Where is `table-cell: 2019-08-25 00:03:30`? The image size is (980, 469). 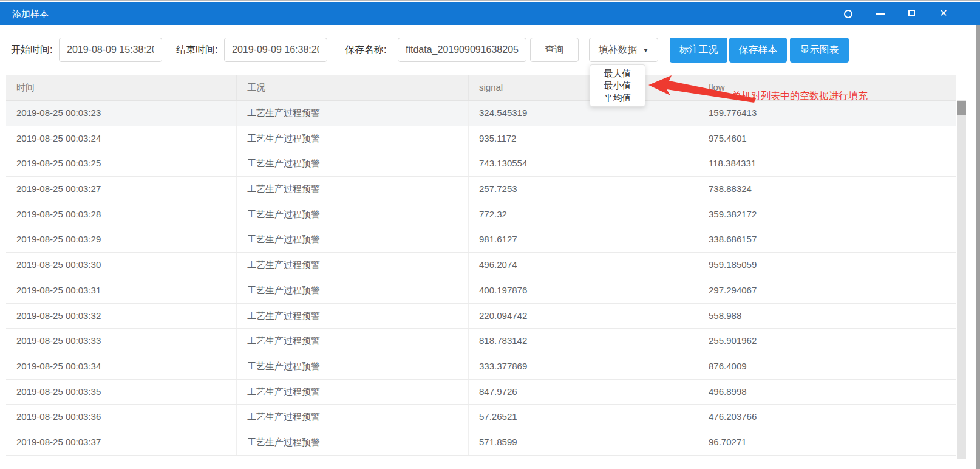
table-cell: 2019-08-25 00:03:30 is located at coordinates (121, 265).